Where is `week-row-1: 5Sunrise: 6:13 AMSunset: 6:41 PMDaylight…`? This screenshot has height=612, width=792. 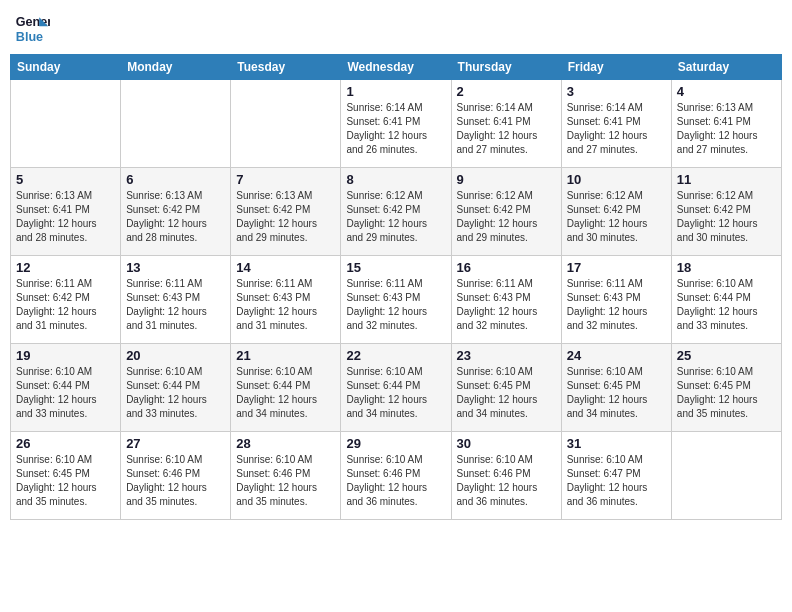 week-row-1: 5Sunrise: 6:13 AMSunset: 6:41 PMDaylight… is located at coordinates (396, 212).